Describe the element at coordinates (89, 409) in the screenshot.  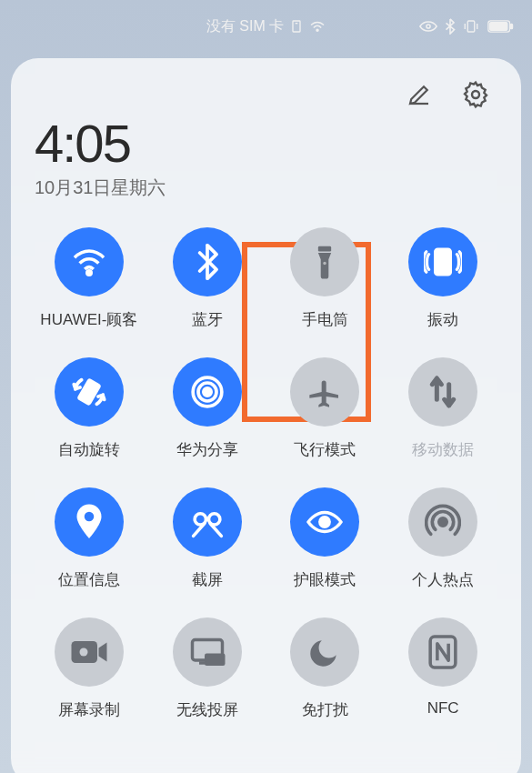
I see `qs-tile-rotate: 自动旋转` at that location.